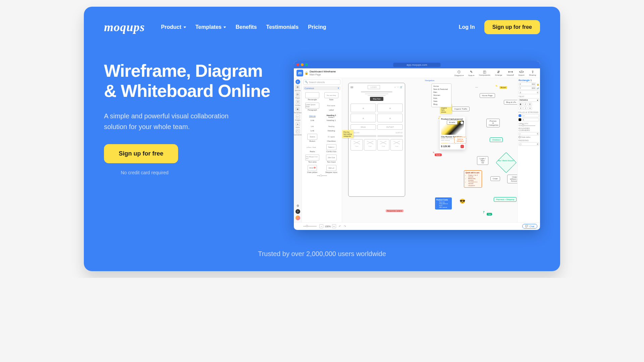 This screenshot has width=644, height=362. Describe the element at coordinates (322, 82) in the screenshot. I see `search-input: 🔍Search stencils` at that location.